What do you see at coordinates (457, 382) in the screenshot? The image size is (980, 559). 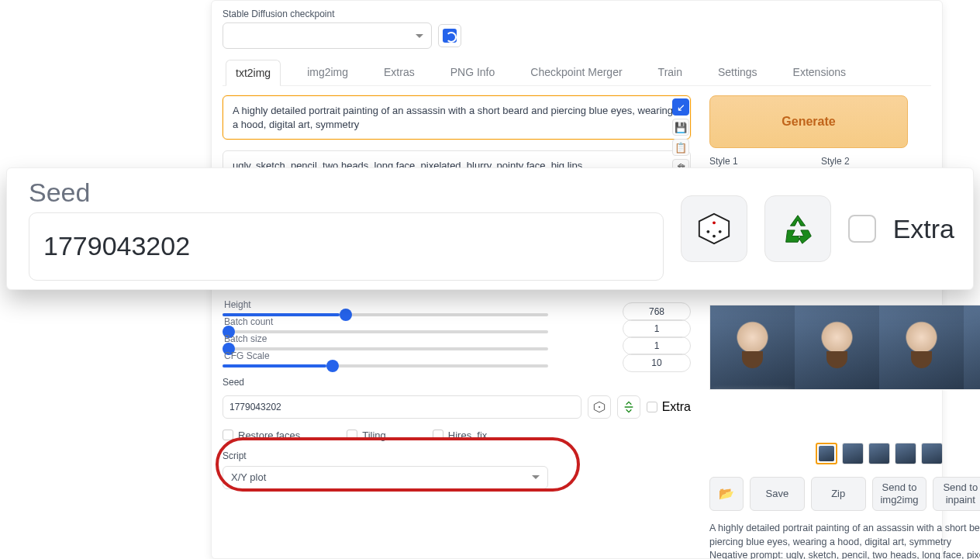 I see `seed-label: Seed` at bounding box center [457, 382].